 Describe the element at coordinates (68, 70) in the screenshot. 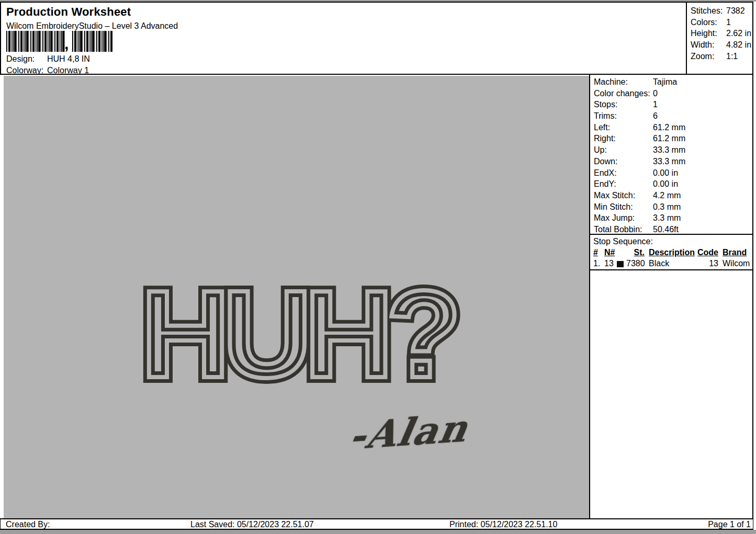

I see `colorway-field-value: Colorway 1` at that location.